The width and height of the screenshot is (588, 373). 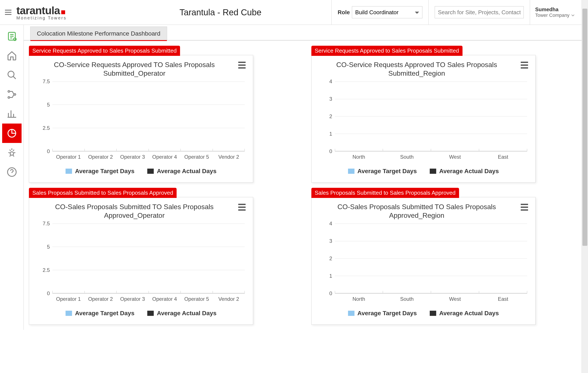 What do you see at coordinates (479, 12) in the screenshot?
I see `search-box` at bounding box center [479, 12].